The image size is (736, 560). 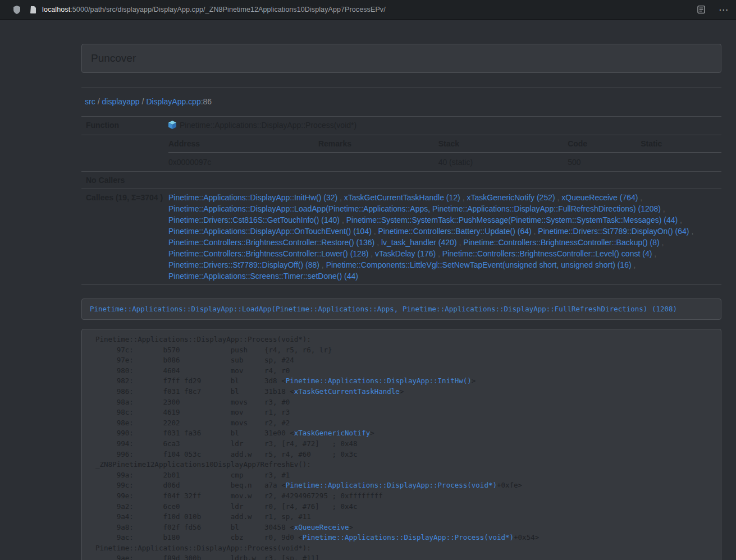 I want to click on callee-link: Pinetime::Drivers::St7789::DisplayOff() …, so click(x=244, y=265).